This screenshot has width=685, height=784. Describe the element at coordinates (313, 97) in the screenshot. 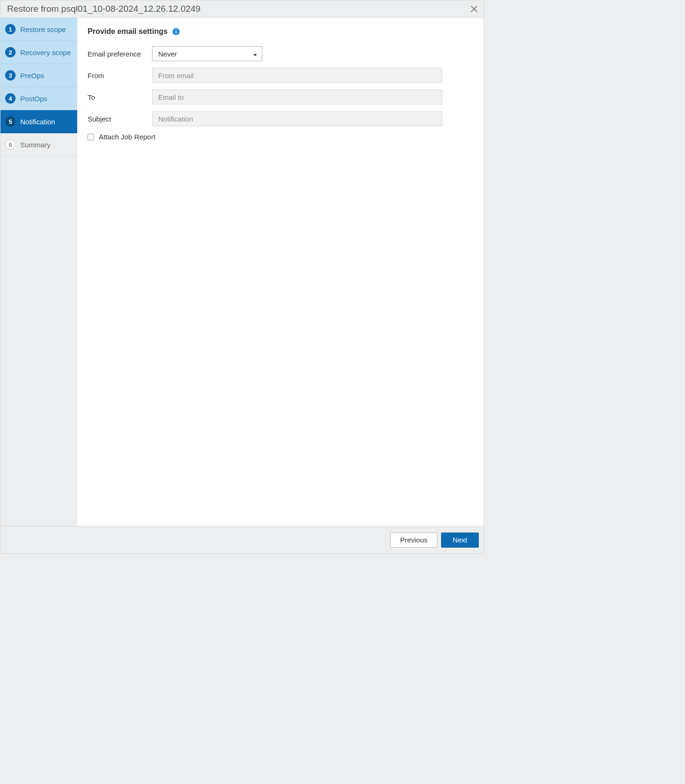

I see `control-to` at that location.